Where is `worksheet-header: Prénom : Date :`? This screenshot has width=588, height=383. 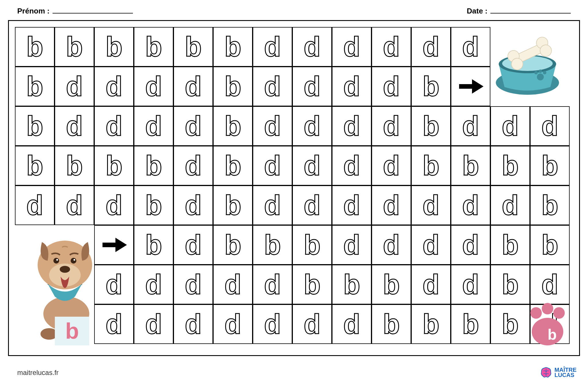
worksheet-header: Prénom : Date : is located at coordinates (294, 9).